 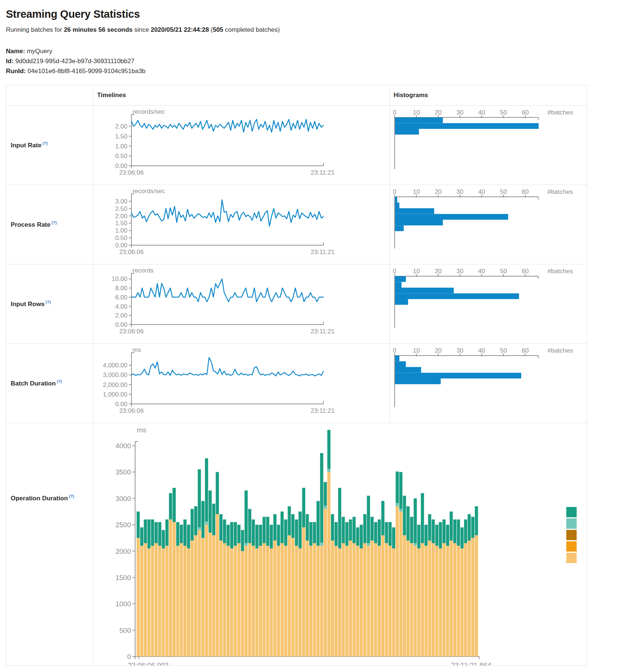 I want to click on runid-label: RunId:, so click(x=16, y=71).